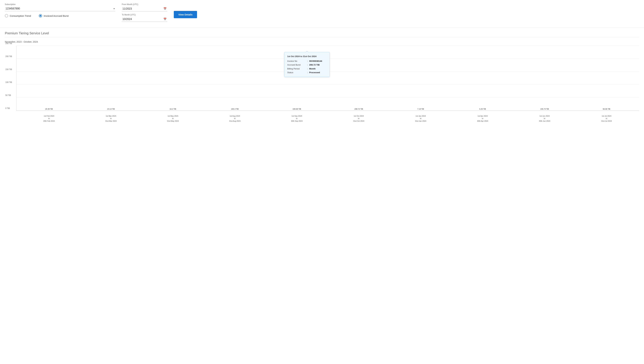 This screenshot has width=644, height=364. Describe the element at coordinates (16, 33) in the screenshot. I see `section-title-blue: Premium Tiering` at that location.